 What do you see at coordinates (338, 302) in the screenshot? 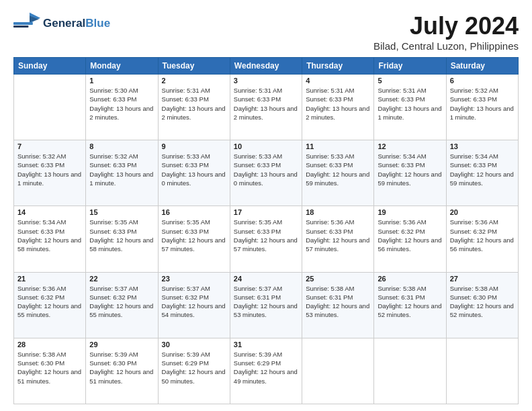
I see `day-info: Sunrise: 5:38 AMSunset: 6:31 PMDaylight:…` at bounding box center [338, 302].